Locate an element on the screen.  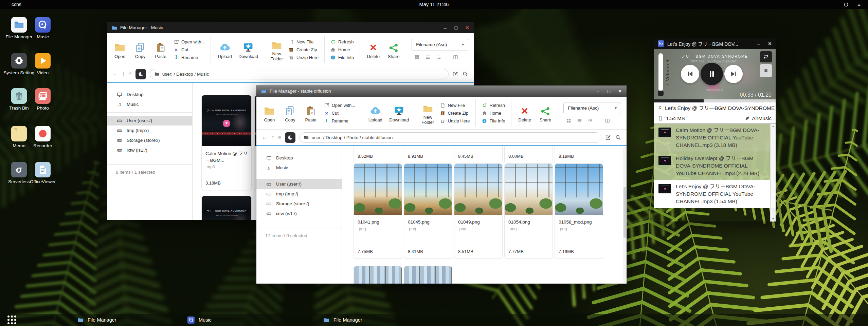
share-button: Share is located at coordinates (394, 50).